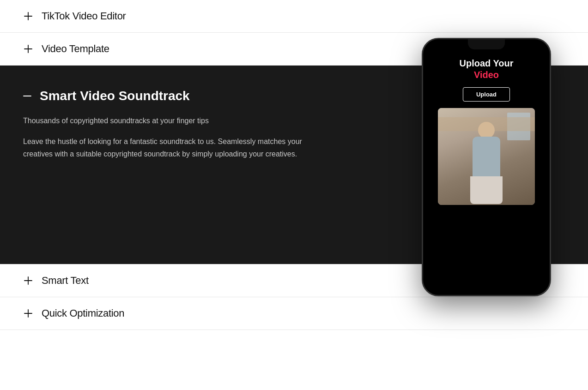  I want to click on plus-icon, so click(28, 16).